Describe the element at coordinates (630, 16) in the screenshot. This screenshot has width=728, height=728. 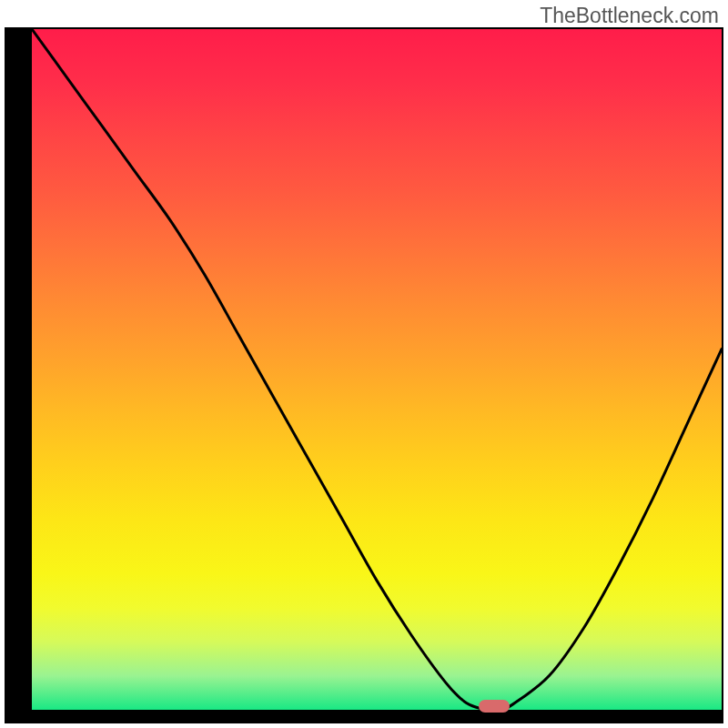
I see `watermark-text: TheBottleneck.com` at that location.